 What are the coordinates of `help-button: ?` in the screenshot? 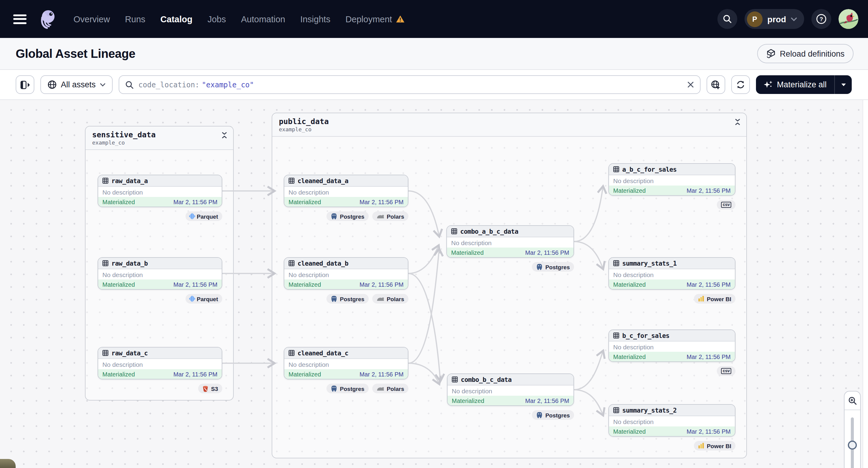 It's located at (822, 19).